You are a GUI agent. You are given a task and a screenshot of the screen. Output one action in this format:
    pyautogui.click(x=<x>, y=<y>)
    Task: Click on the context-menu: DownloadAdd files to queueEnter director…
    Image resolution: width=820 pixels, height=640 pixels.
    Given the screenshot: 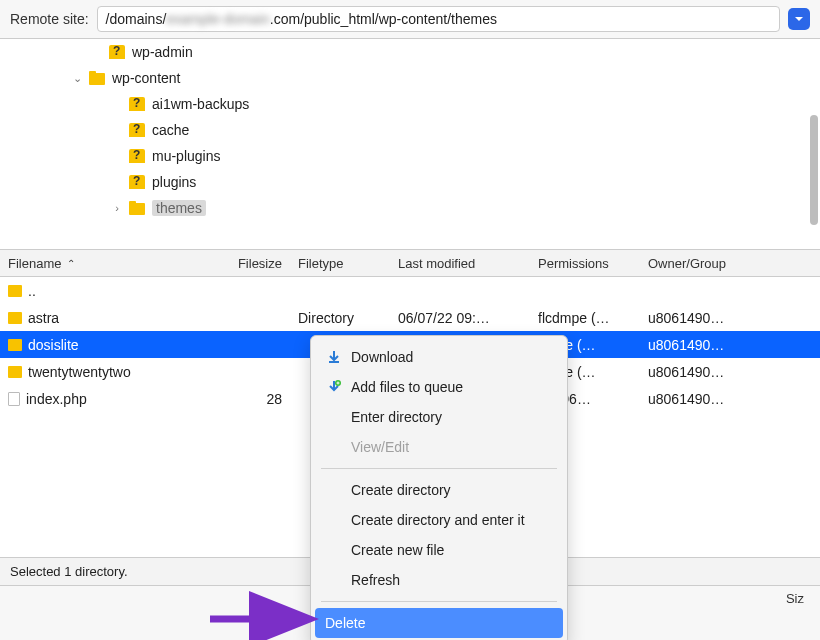 What is the action you would take?
    pyautogui.click(x=439, y=488)
    